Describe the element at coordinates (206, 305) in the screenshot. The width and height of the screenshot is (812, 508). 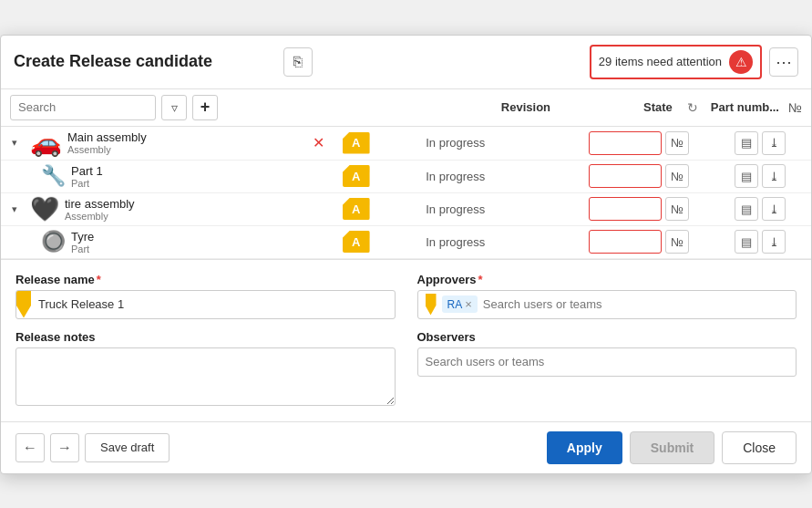
I see `release-name-input-wrap` at that location.